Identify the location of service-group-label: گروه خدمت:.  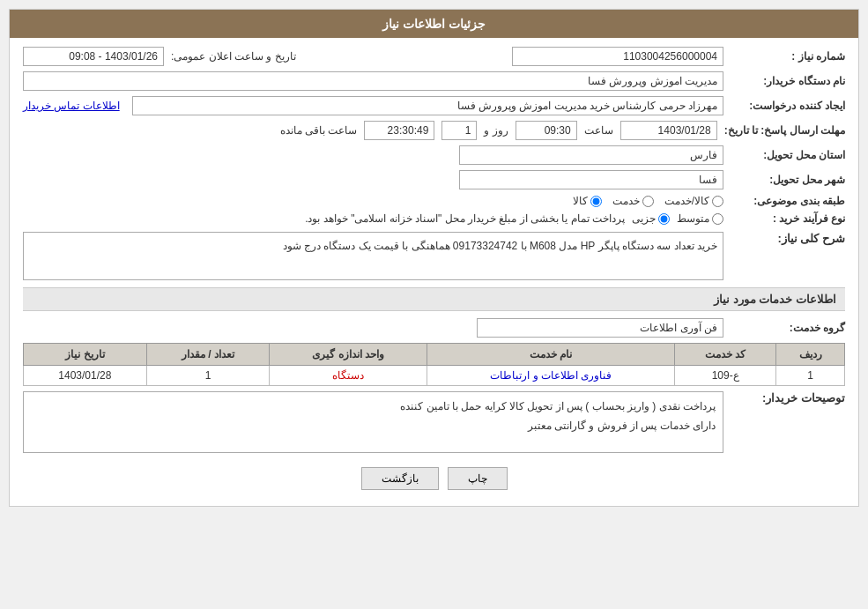
(788, 328).